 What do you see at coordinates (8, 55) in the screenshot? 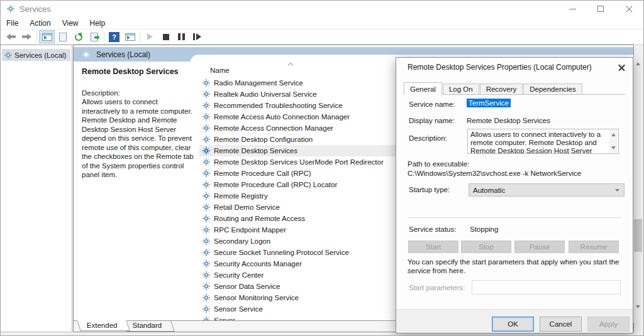
I see `services-gear-icon` at bounding box center [8, 55].